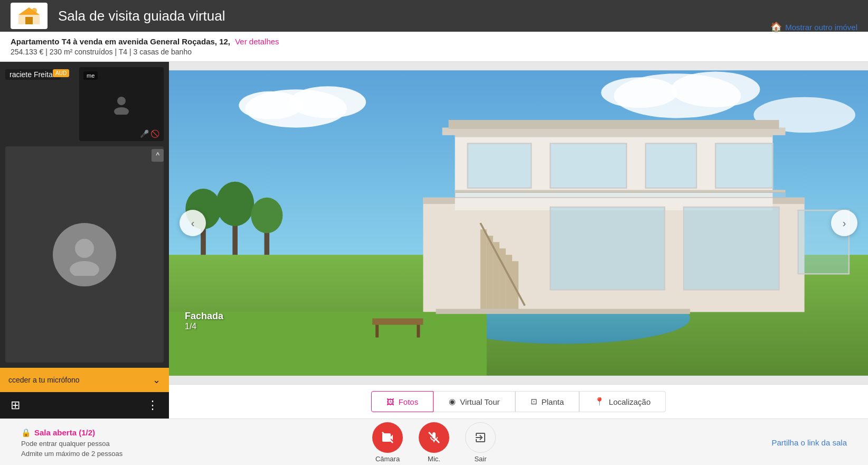  I want to click on share-link: Partilha o link da sala, so click(809, 443).